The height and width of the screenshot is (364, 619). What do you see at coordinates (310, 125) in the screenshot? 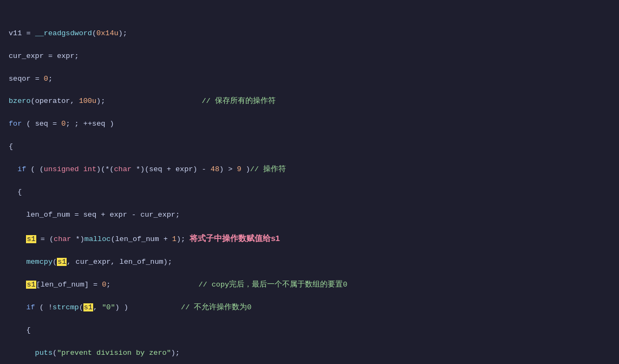
I see `code-line-5: for ( seq = 0; ; ++seq )` at bounding box center [310, 125].